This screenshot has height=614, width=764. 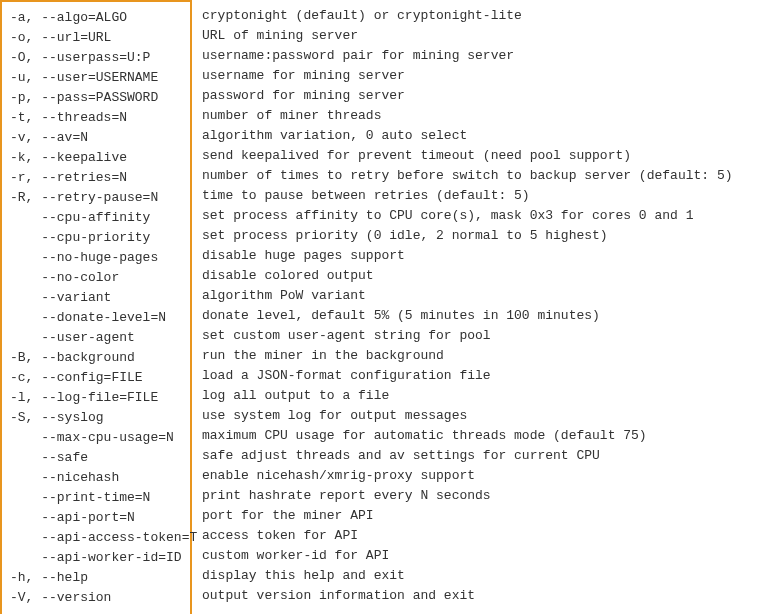 What do you see at coordinates (98, 598) in the screenshot?
I see `option-flag: -V, --version` at bounding box center [98, 598].